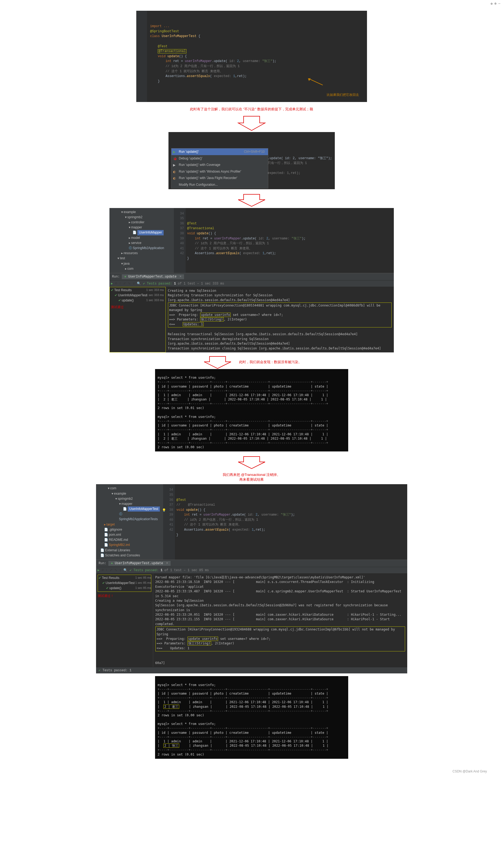 The height and width of the screenshot is (868, 503). Describe the element at coordinates (138, 320) in the screenshot. I see `test-tree-1: Test Results1 sec 333 ms UserInfoMapperT…` at that location.